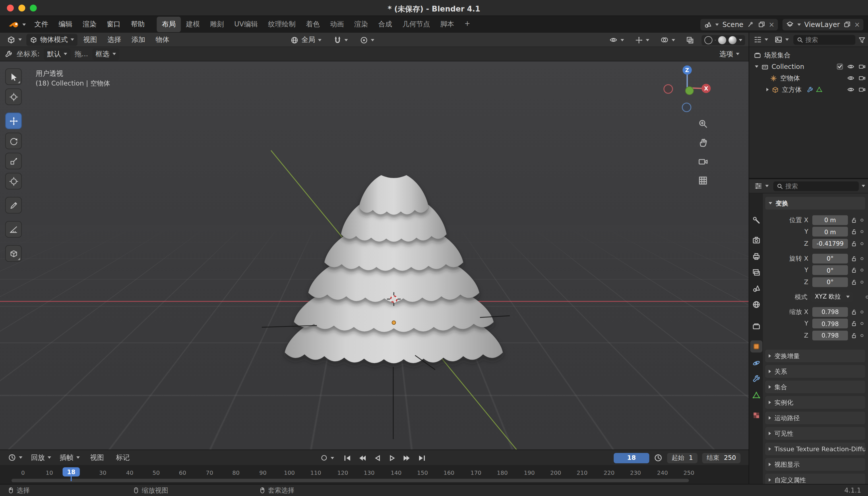  What do you see at coordinates (14, 253) in the screenshot?
I see `add-cube-tool` at bounding box center [14, 253].